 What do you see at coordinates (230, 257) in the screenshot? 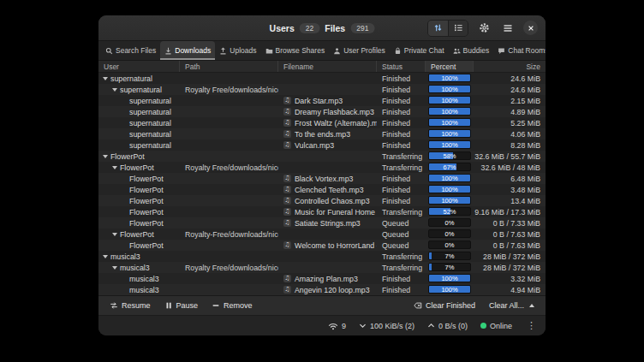
I see `path-cell` at bounding box center [230, 257].